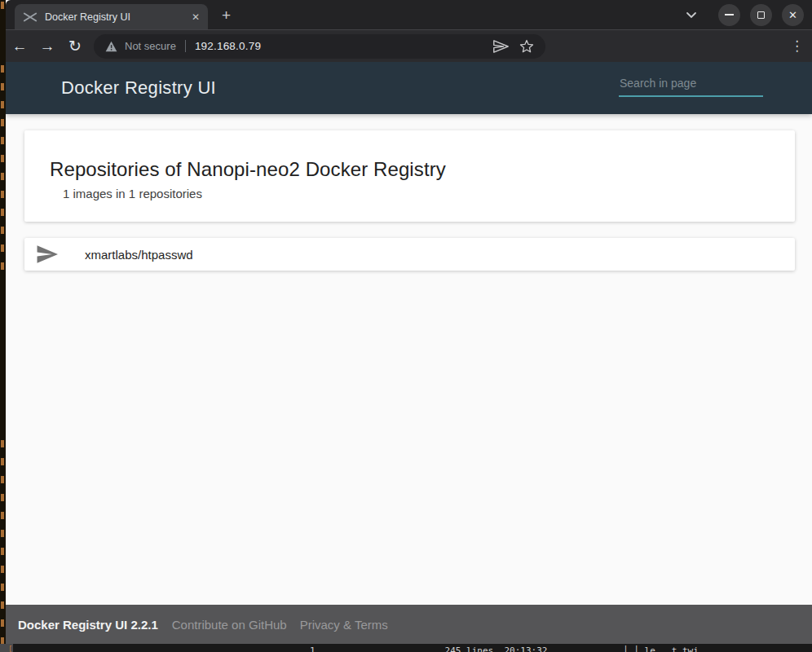 Image resolution: width=812 pixels, height=652 pixels. What do you see at coordinates (409, 15) in the screenshot?
I see `tab-bar: Docker Registry UI ✕ + ✕` at bounding box center [409, 15].